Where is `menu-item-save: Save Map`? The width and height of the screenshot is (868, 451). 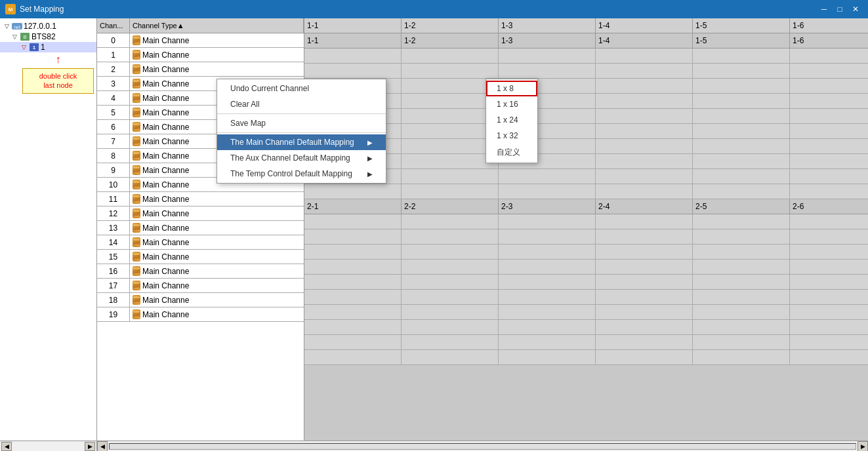 menu-item-save: Save Map is located at coordinates (302, 123).